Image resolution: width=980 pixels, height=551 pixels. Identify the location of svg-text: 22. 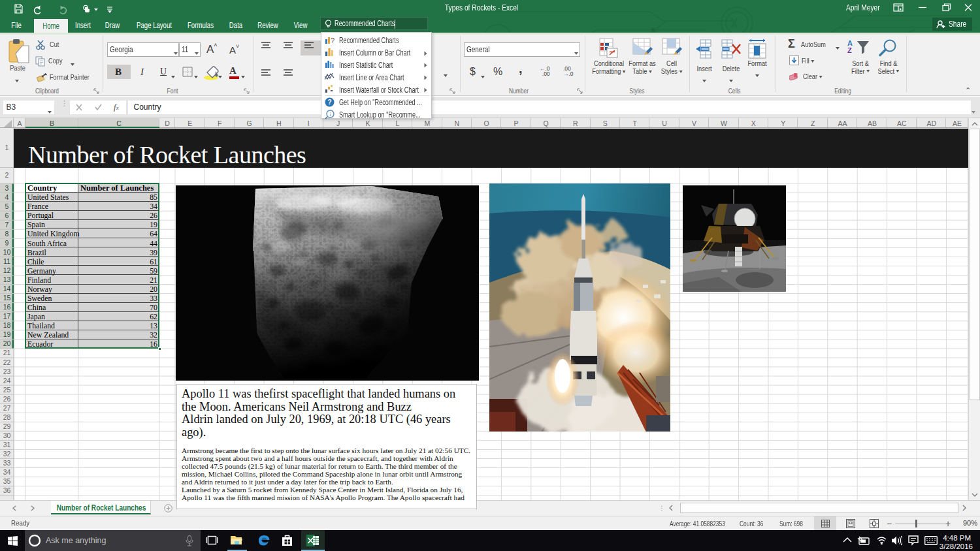
(7, 362).